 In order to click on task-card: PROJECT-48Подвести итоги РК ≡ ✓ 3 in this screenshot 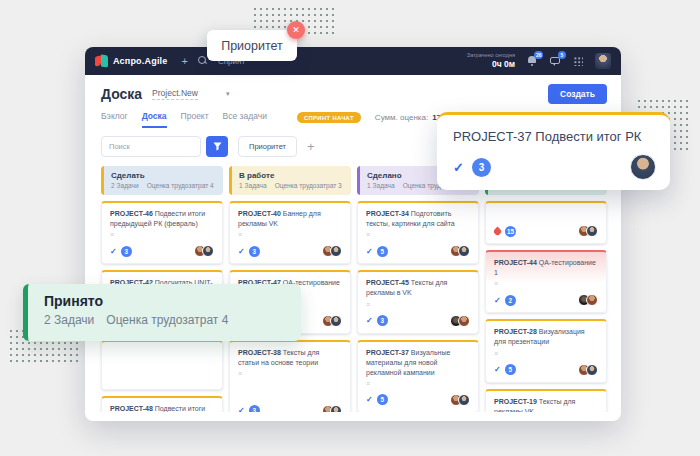, I will do `click(162, 404)`.